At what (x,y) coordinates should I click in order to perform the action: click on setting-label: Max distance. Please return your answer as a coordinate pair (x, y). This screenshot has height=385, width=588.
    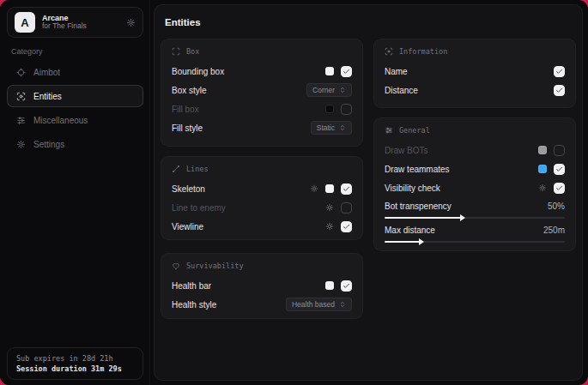
    Looking at the image, I should click on (410, 230).